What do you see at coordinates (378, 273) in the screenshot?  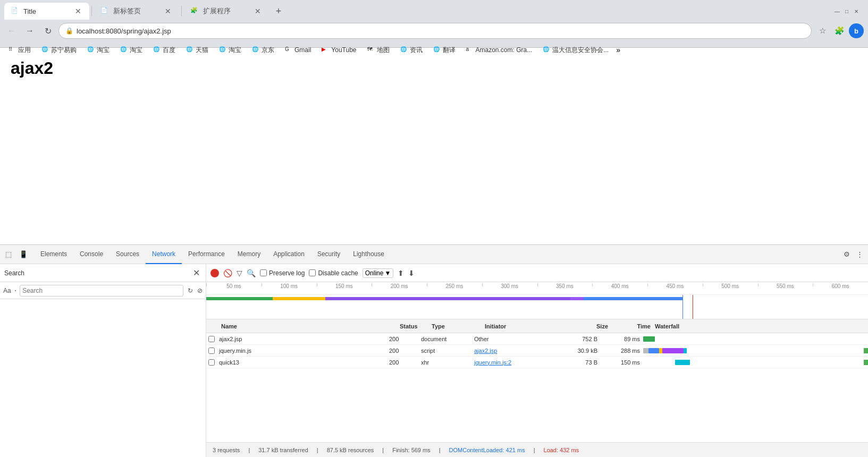 I see `throttle-select: Online ▼` at bounding box center [378, 273].